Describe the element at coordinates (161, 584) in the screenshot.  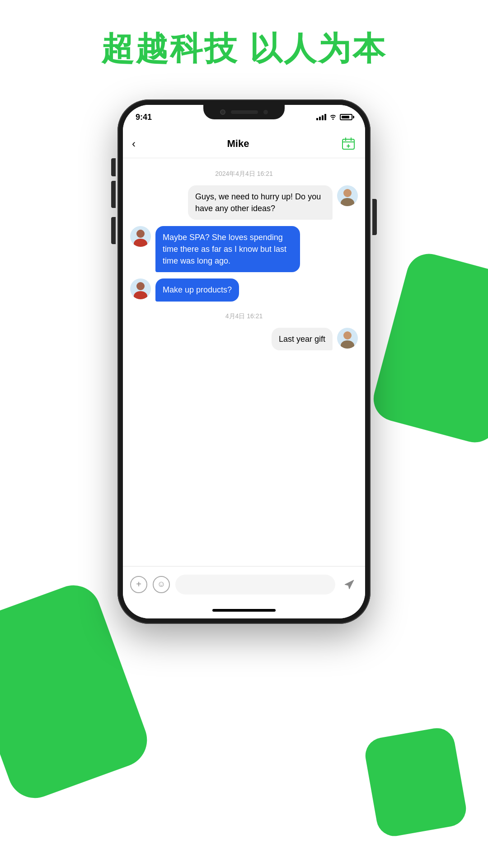
I see `emoji-icon: ☺` at that location.